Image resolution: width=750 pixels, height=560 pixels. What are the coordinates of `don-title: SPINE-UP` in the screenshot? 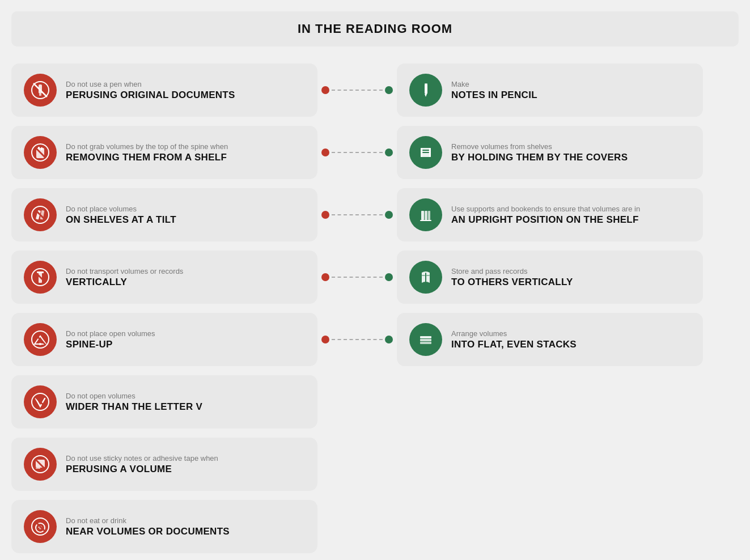 It's located at (111, 345).